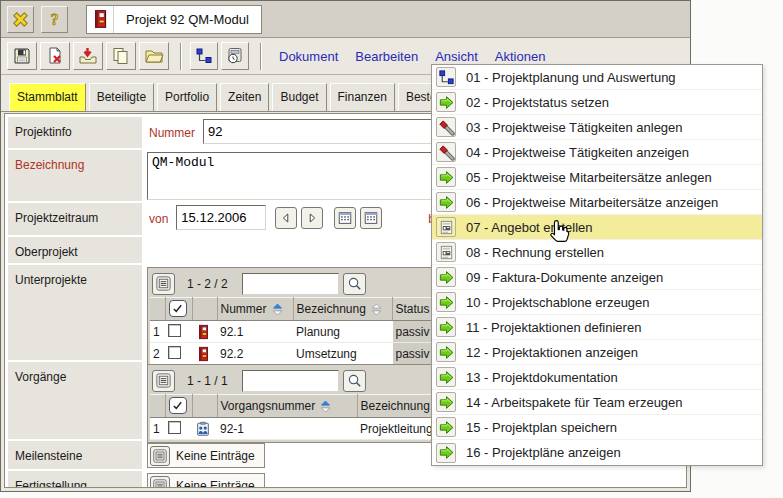 Image resolution: width=783 pixels, height=498 pixels. Describe the element at coordinates (308, 56) in the screenshot. I see `menubar-item-dokument: Dokument` at that location.